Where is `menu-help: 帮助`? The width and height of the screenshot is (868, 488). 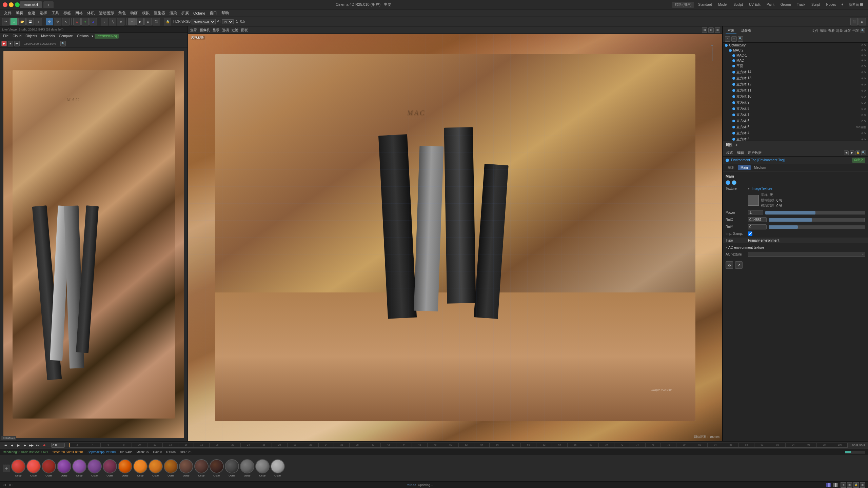
menu-help: 帮助 is located at coordinates (225, 13).